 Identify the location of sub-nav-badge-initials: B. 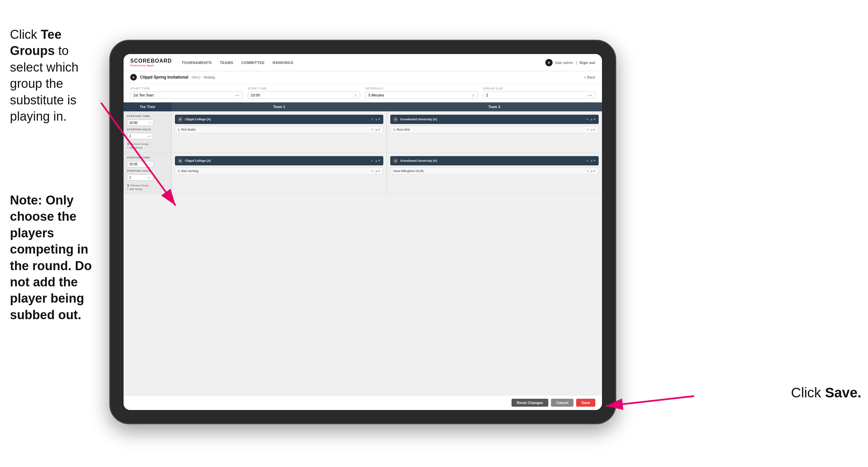
(133, 78).